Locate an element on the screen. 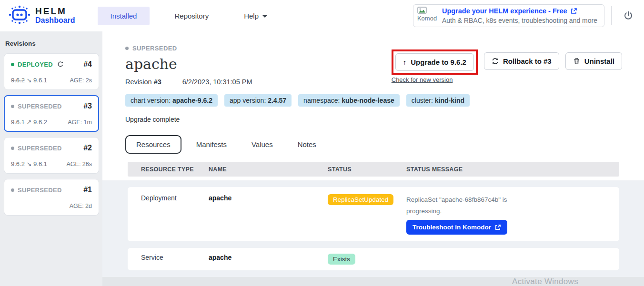 Image resolution: width=644 pixels, height=286 pixels. banner-text: Upgrade your HELM experience - Free Auth… is located at coordinates (520, 16).